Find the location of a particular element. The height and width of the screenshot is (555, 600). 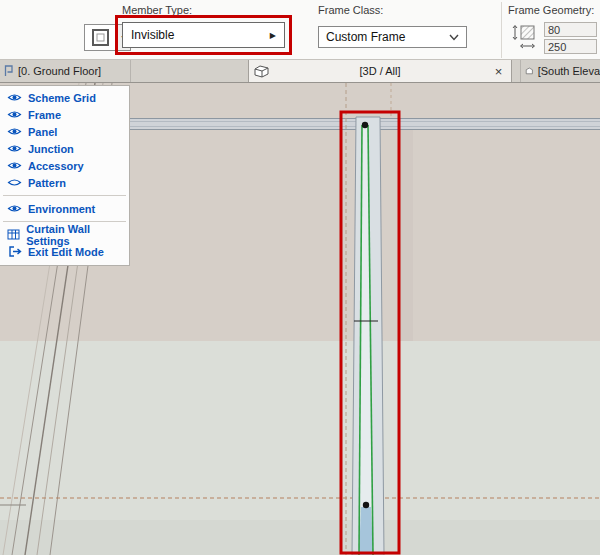

panel-item-label: Accessory is located at coordinates (56, 166).